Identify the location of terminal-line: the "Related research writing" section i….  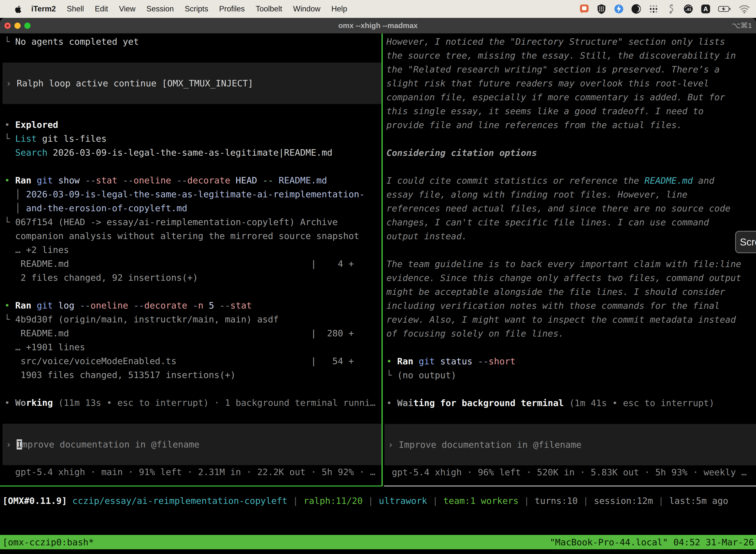
(571, 70).